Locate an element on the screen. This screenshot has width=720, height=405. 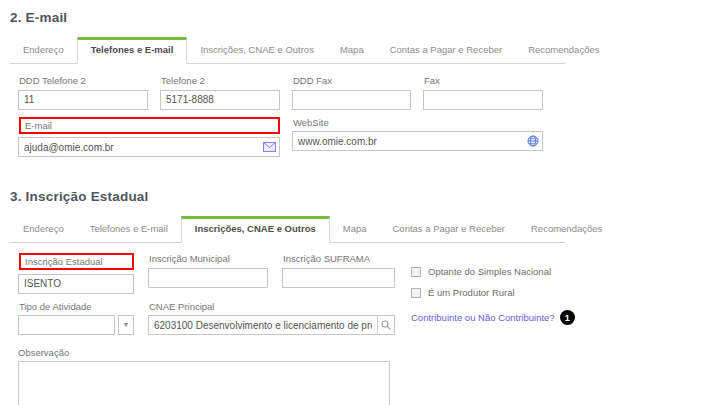
ddd-telefone-2-input is located at coordinates (83, 100).